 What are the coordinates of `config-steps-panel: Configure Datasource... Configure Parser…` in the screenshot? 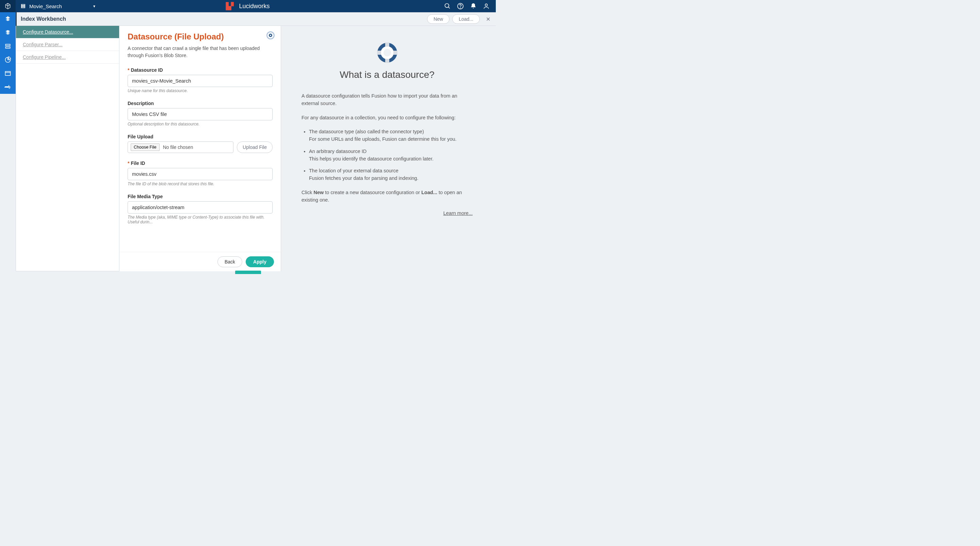 It's located at (68, 149).